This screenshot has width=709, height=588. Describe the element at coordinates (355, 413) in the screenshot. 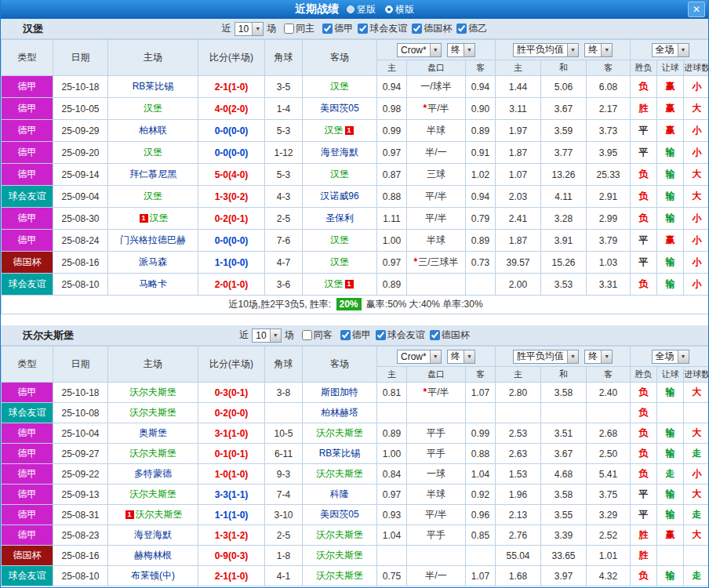

I see `match-row: 球会友谊25-10-08沃尔夫斯堡0-2(0-0)柏林赫塔负` at that location.